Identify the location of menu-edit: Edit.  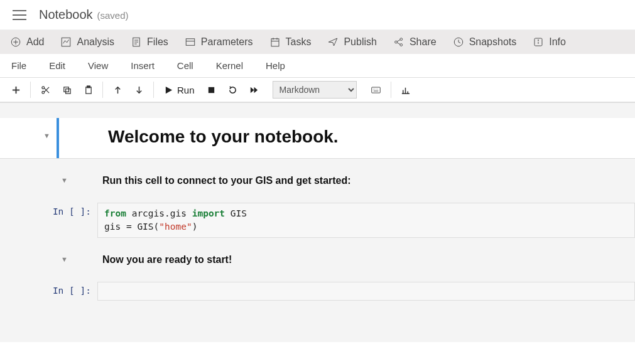
(57, 65).